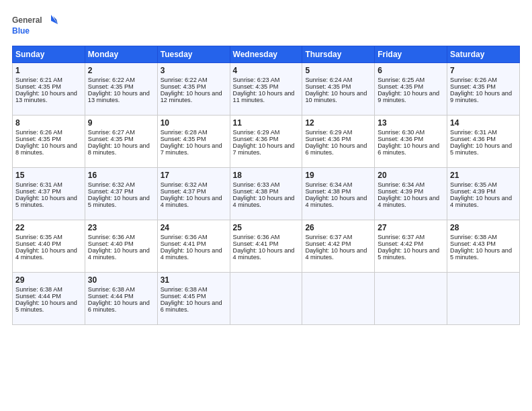 This screenshot has width=532, height=411. What do you see at coordinates (193, 89) in the screenshot?
I see `calendar-cell: 3Sunrise: 6:22 AMSunset: 4:35 PMDaylight…` at bounding box center [193, 89].